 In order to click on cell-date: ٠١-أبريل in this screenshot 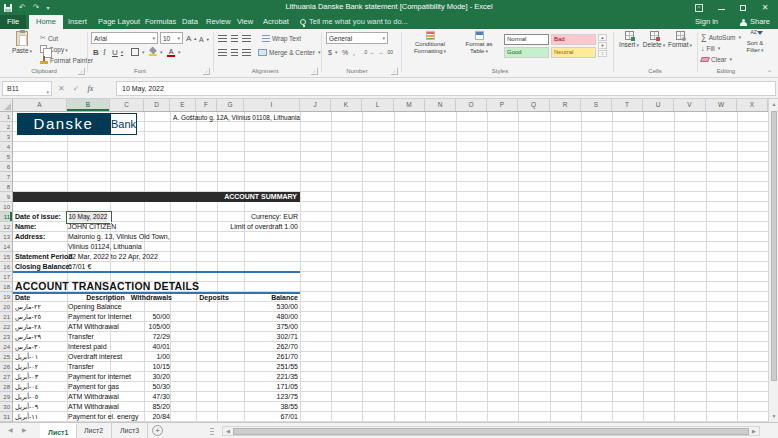, I will do `click(41, 357)`.